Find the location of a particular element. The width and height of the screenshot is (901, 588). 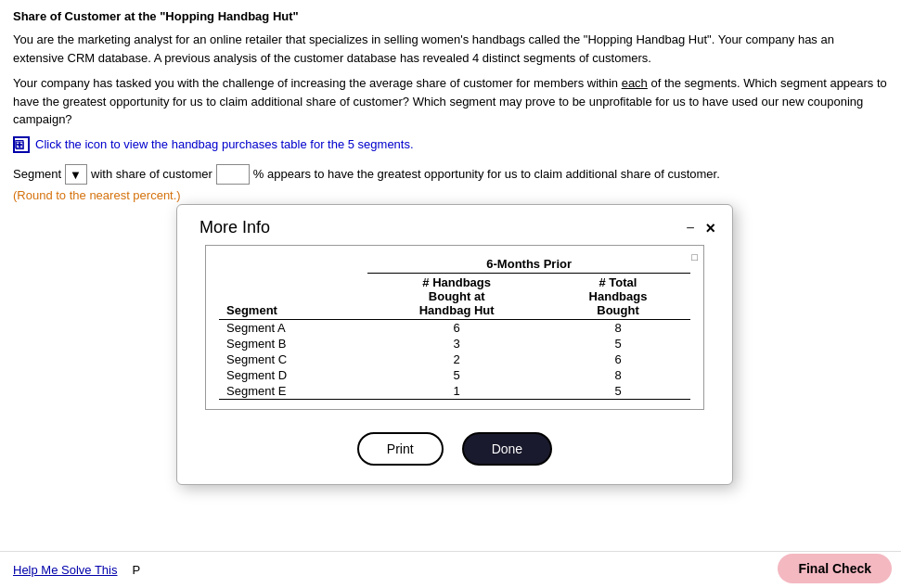

para2-text: Your company has tasked you with the cha… is located at coordinates (317, 83).